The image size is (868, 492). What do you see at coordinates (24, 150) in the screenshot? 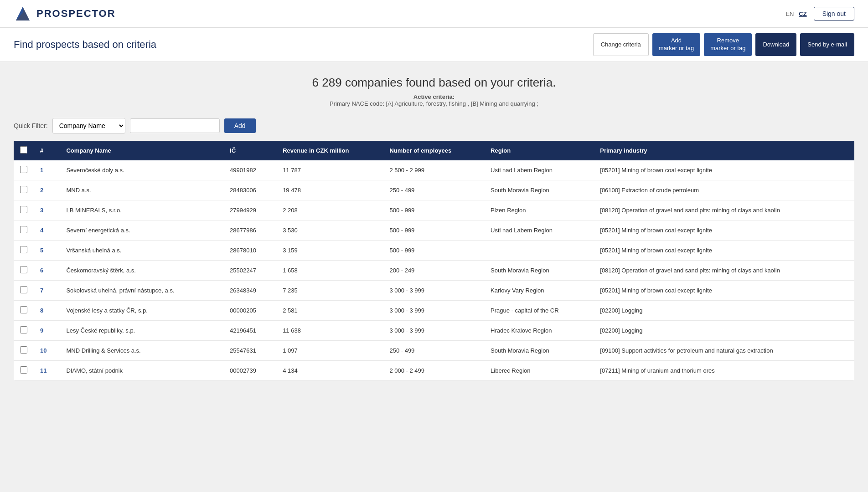
I see `select-all-checkbox` at bounding box center [24, 150].